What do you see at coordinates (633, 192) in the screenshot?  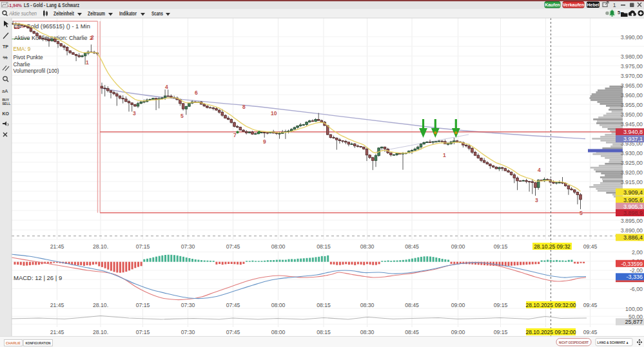 I see `svg-text: 3.909,4` at bounding box center [633, 192].